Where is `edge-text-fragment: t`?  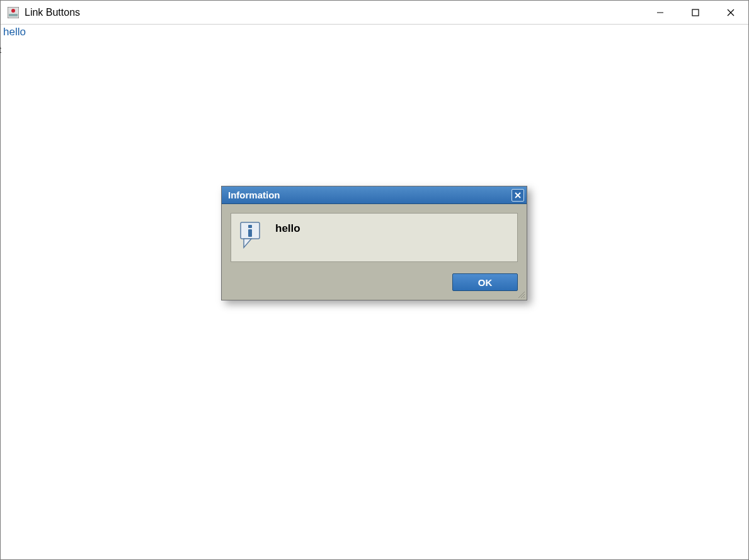
edge-text-fragment: t is located at coordinates (1, 49).